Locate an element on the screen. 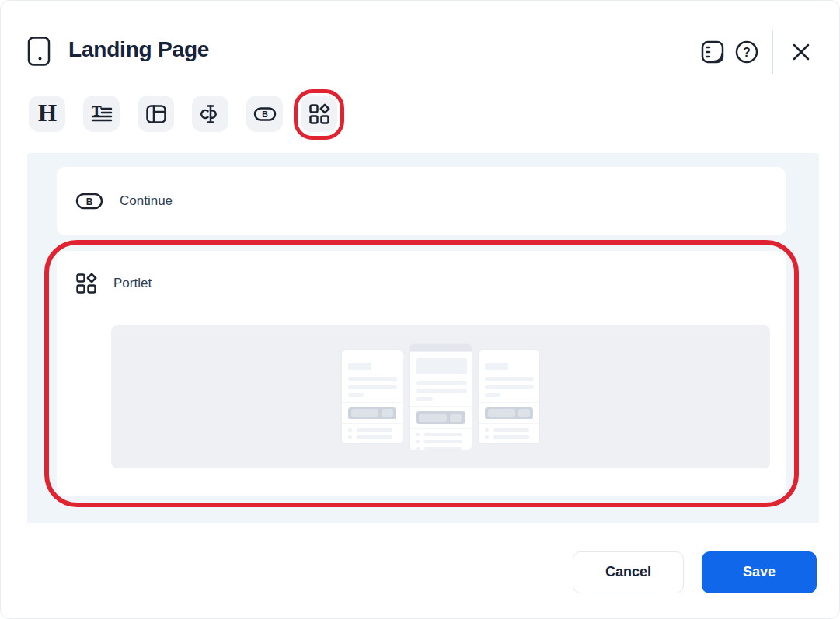  heading-glyph: H is located at coordinates (47, 114).